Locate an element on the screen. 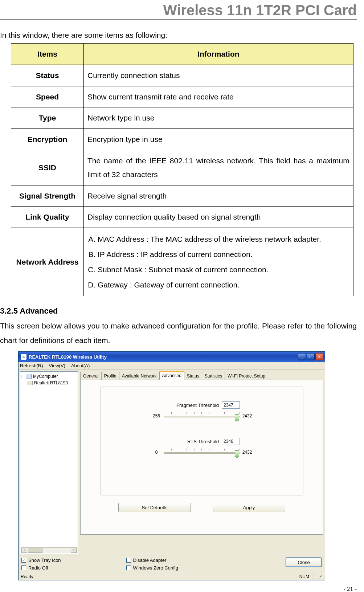 The width and height of the screenshot is (364, 592). apply-button: Apply is located at coordinates (249, 507).